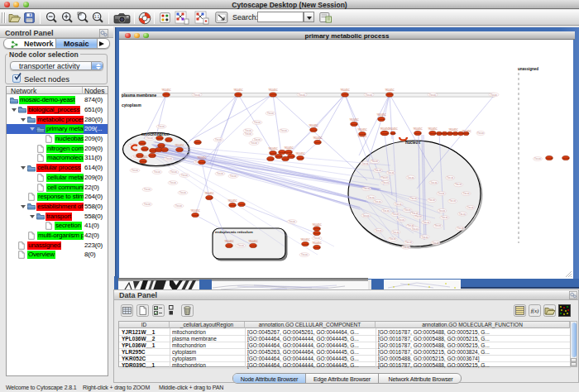 The image size is (579, 392). What do you see at coordinates (234, 232) in the screenshot?
I see `svg-text: endoplasmic reticulum` at bounding box center [234, 232].